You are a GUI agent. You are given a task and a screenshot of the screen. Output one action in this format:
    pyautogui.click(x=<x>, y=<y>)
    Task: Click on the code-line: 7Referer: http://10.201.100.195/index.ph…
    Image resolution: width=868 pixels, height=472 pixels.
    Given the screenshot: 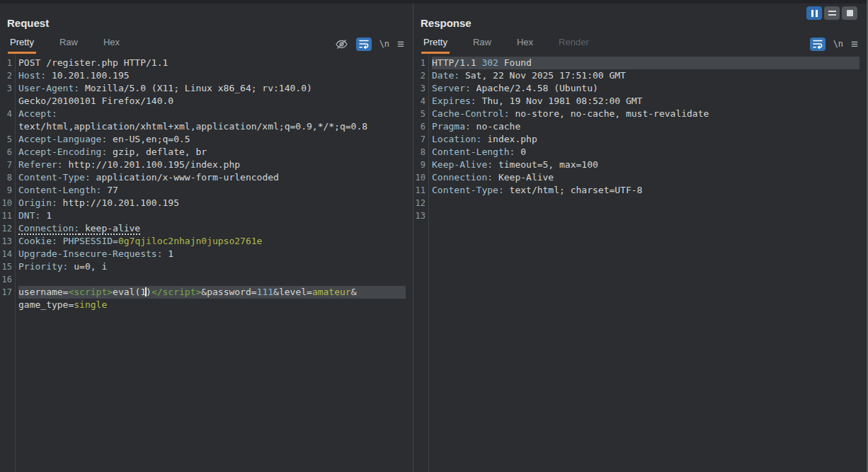 What is the action you would take?
    pyautogui.click(x=207, y=165)
    